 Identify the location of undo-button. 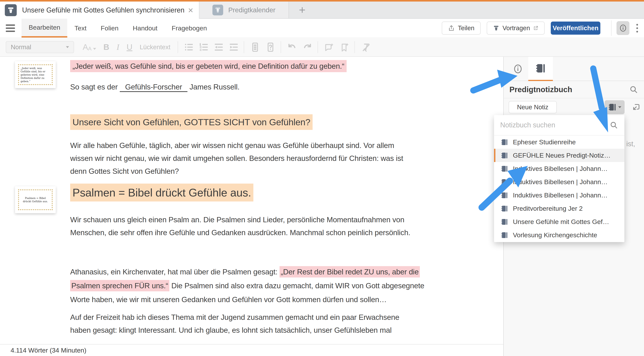
(292, 47).